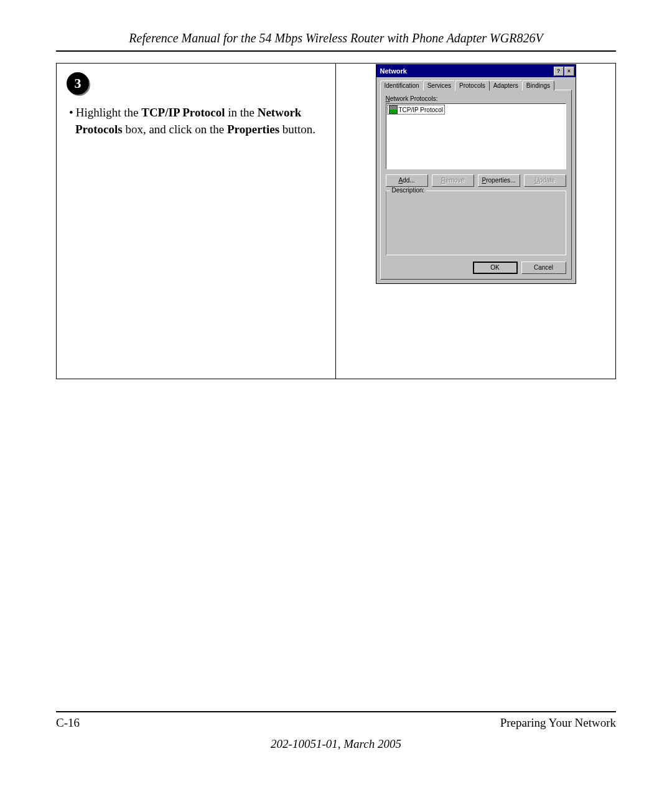 The image size is (672, 807). I want to click on doc-header: Reference Manual for the 54 Mbps Wireles…, so click(336, 39).